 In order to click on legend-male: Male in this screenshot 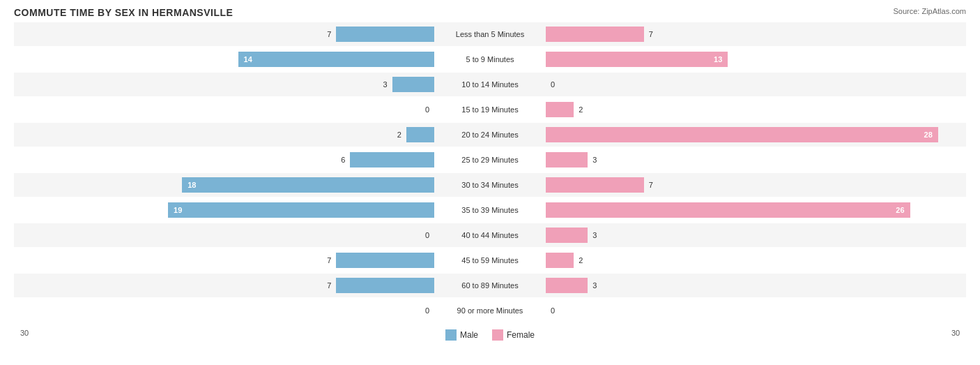, I will do `click(461, 335)`.